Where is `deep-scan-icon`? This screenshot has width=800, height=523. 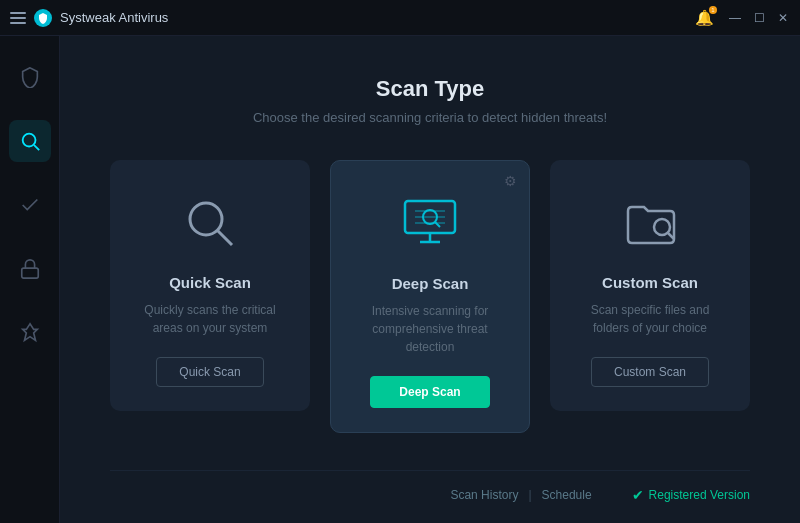
deep-scan-icon is located at coordinates (430, 224).